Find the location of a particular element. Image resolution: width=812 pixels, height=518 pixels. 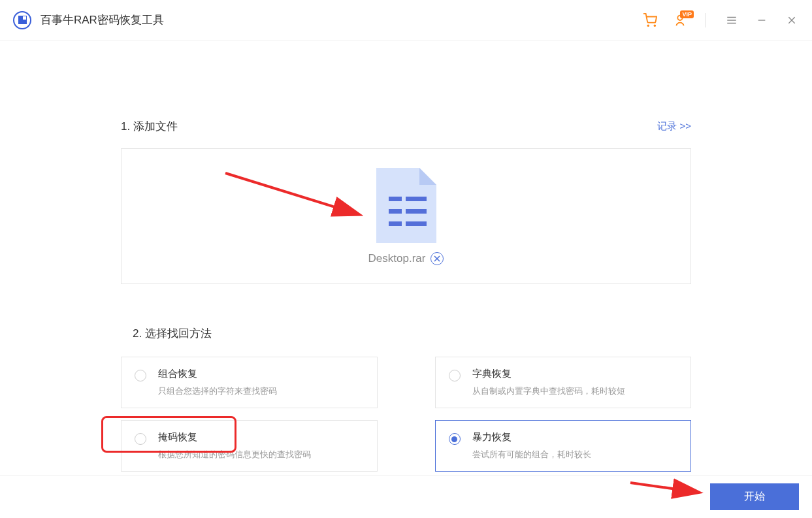

option-combination: 组合恢复 只组合您选择的字符来查找密码 is located at coordinates (250, 383).